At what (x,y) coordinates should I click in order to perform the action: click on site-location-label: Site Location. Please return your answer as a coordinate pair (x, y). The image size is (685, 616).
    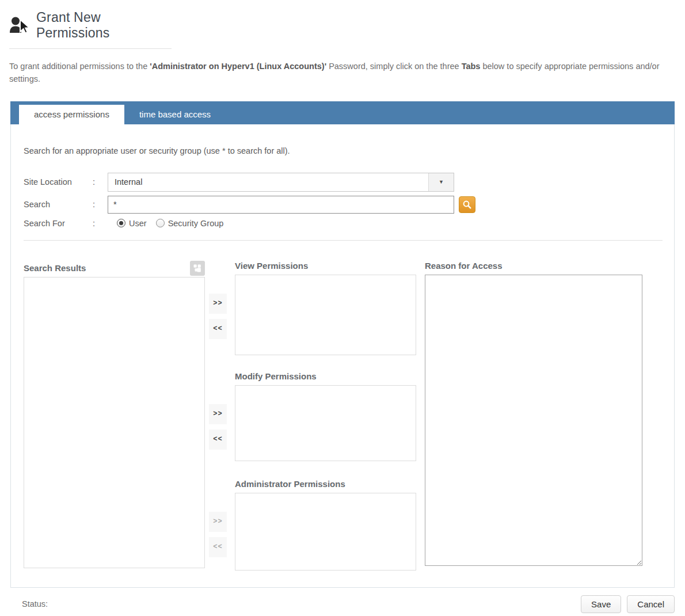
    Looking at the image, I should click on (58, 182).